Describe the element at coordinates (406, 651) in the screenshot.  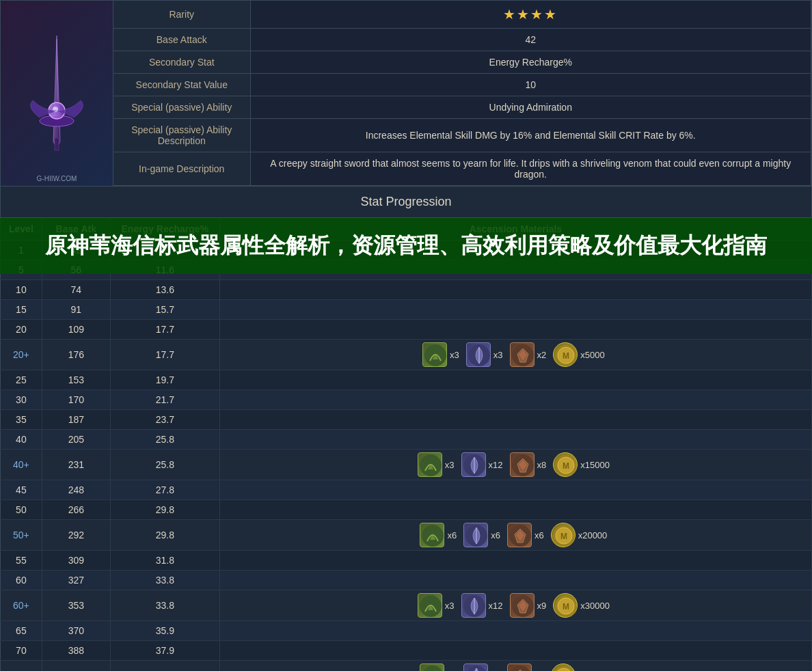
I see `table-row: 7038837.9` at that location.